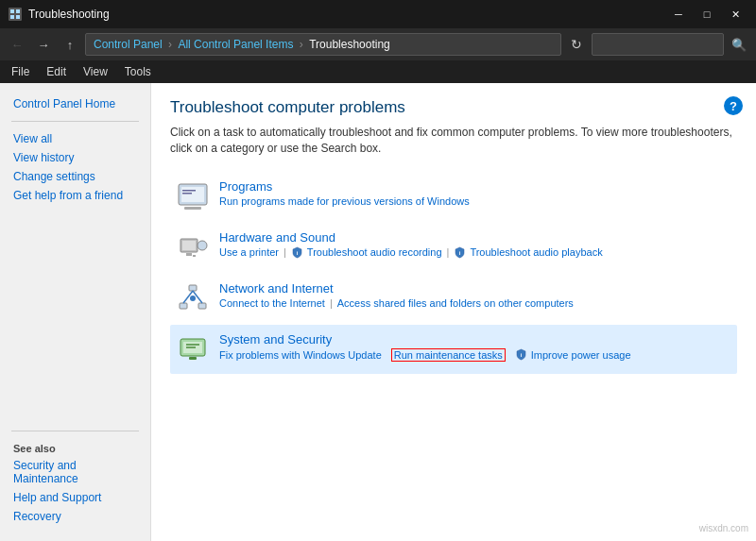 Image resolution: width=756 pixels, height=541 pixels. Describe the element at coordinates (454, 247) in the screenshot. I see `category-hardware: Hardware and Sound Use a printer | i Tro…` at that location.